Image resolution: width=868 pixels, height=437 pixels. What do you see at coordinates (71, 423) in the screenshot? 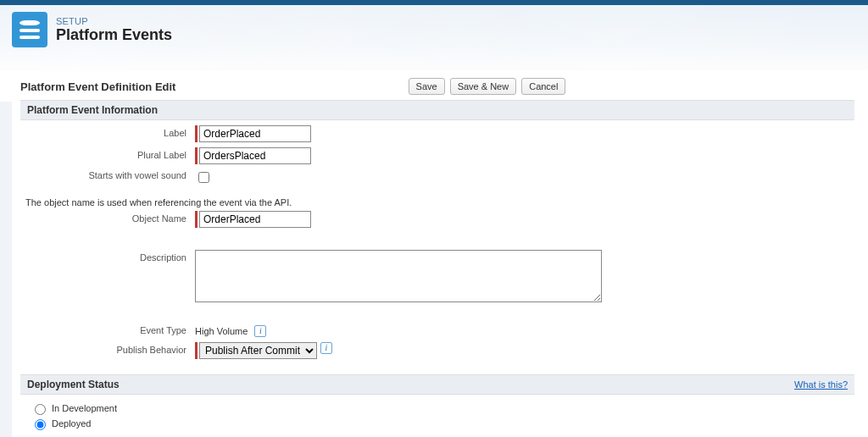
I see `deployed-label: Deployed` at bounding box center [71, 423].